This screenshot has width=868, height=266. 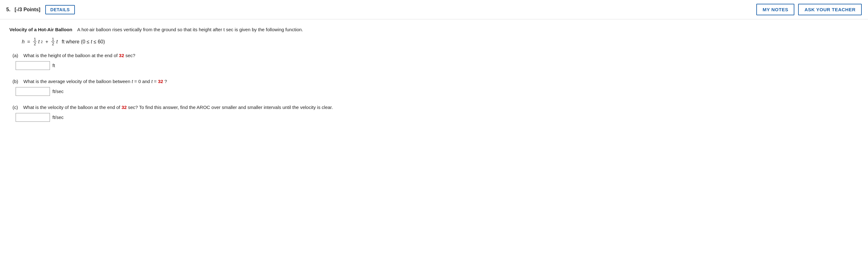 I want to click on part-b-block: (b) What is the average velocity of the …, so click(x=218, y=87).